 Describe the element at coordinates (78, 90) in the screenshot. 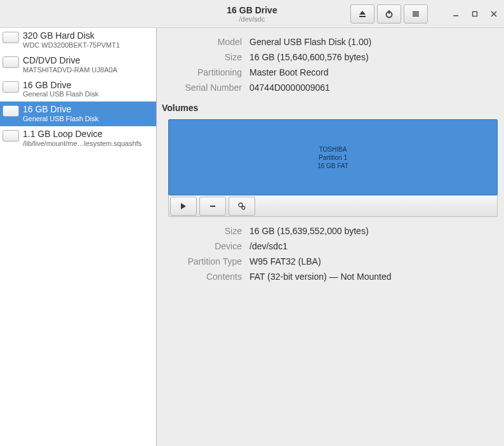

I see `sidebar-item-drive: 16 GB Drive General USB Flash Disk` at that location.